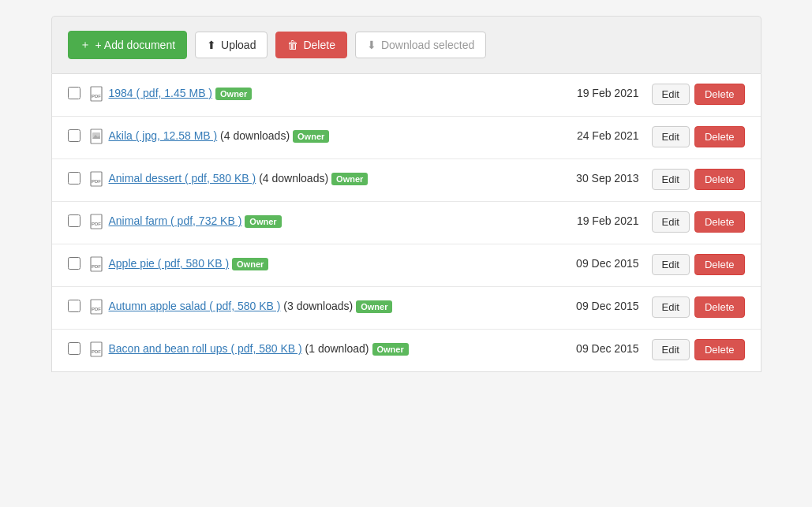  I want to click on doc-info: Animal dessert ( pdf, 580 KB ) (4 downlo…, so click(331, 178).